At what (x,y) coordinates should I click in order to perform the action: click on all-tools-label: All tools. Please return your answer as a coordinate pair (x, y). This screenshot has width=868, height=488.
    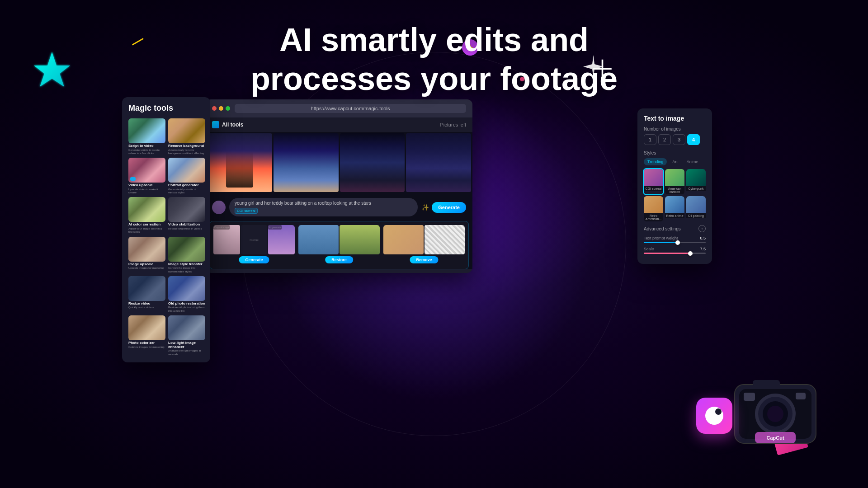
    Looking at the image, I should click on (232, 125).